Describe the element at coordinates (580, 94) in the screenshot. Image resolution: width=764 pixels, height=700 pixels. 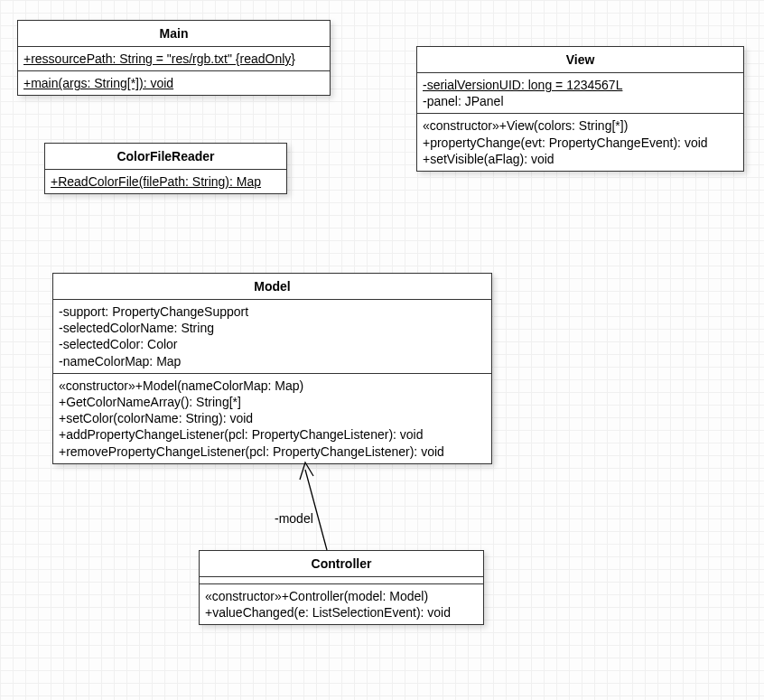
I see `class-view-attrs: -serialVersionUID: long = 1234567L -pane…` at that location.